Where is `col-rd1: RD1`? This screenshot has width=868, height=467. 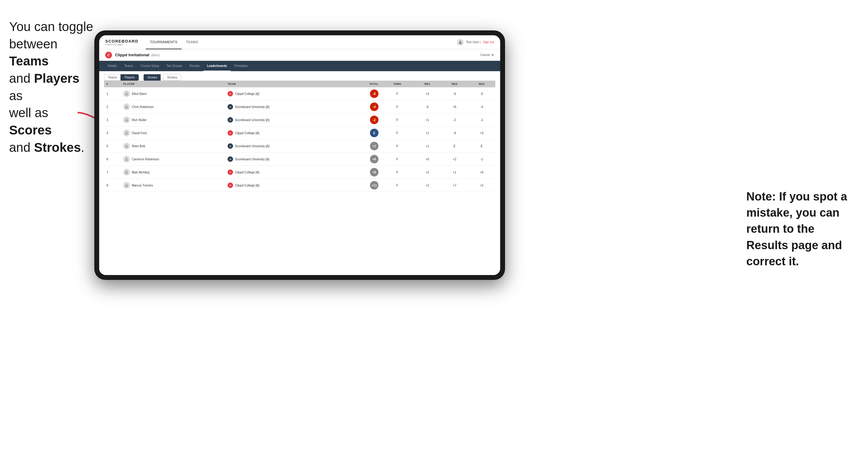
col-rd1: RD1 is located at coordinates (427, 84).